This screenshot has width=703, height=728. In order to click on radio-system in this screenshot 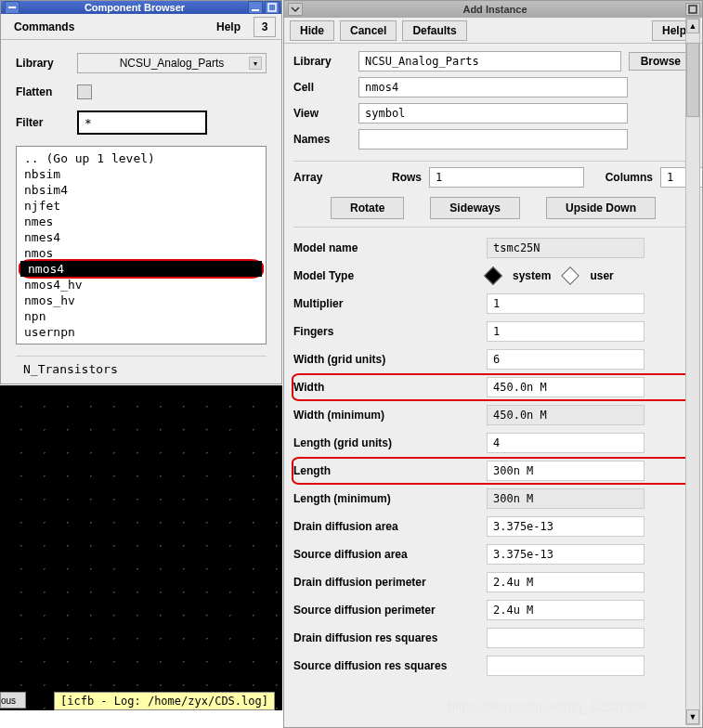, I will do `click(493, 276)`.